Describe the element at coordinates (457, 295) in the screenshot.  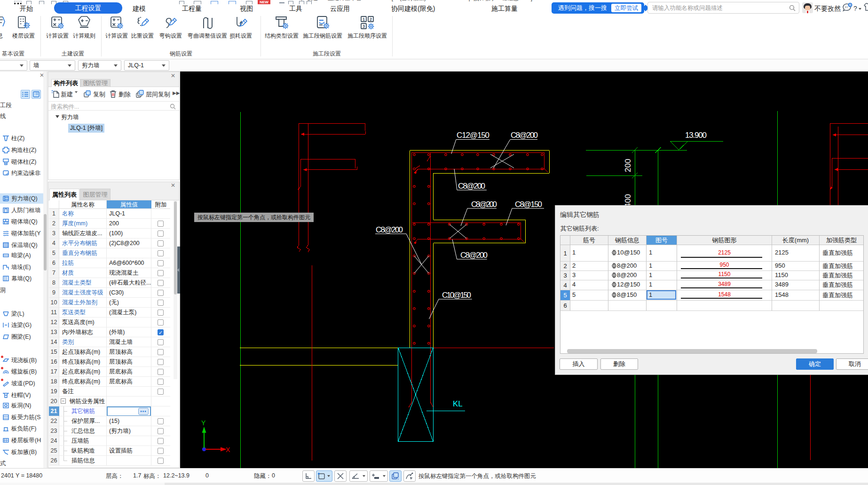
I see `svg-text: C10@150` at that location.